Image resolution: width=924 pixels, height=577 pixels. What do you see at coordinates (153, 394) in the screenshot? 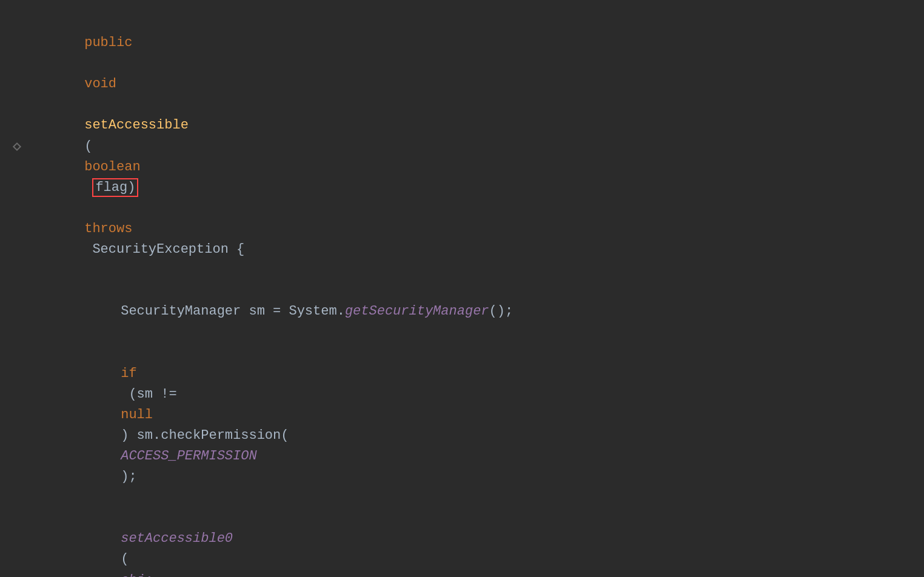
I see `sm-null-check: (sm !=` at bounding box center [153, 394].